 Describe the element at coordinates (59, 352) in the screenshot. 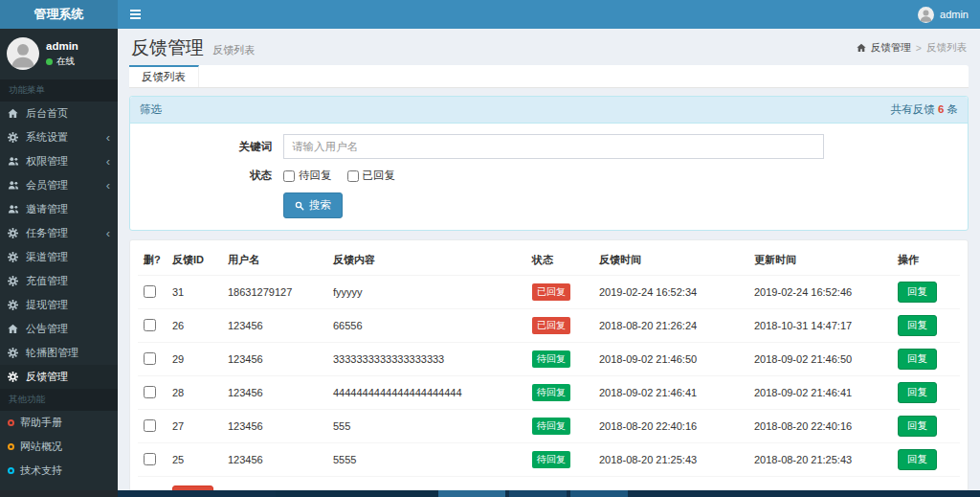

I see `sidebar-item-10: 轮播图管理 ‹` at that location.